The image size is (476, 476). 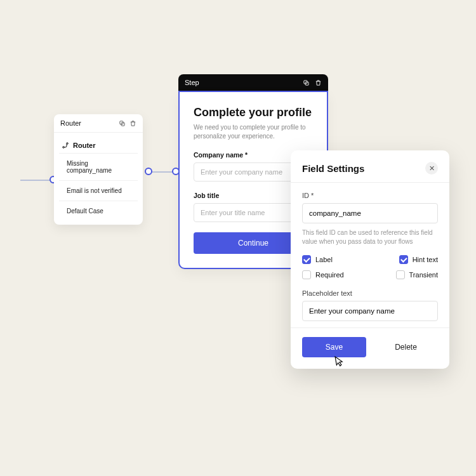 I want to click on checkbox-text: Label, so click(x=324, y=260).